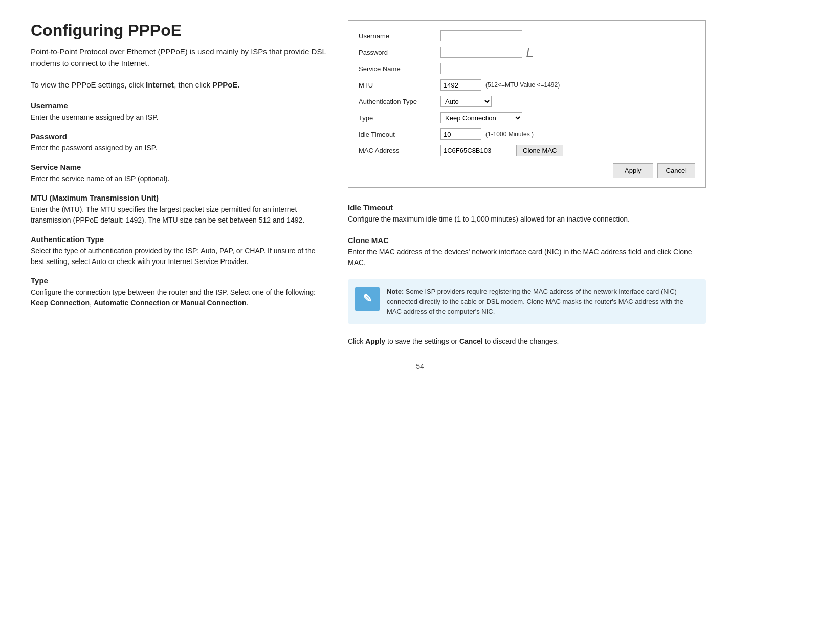  What do you see at coordinates (527, 208) in the screenshot?
I see `right-title-idle-timeout: Idle Timeout` at bounding box center [527, 208].